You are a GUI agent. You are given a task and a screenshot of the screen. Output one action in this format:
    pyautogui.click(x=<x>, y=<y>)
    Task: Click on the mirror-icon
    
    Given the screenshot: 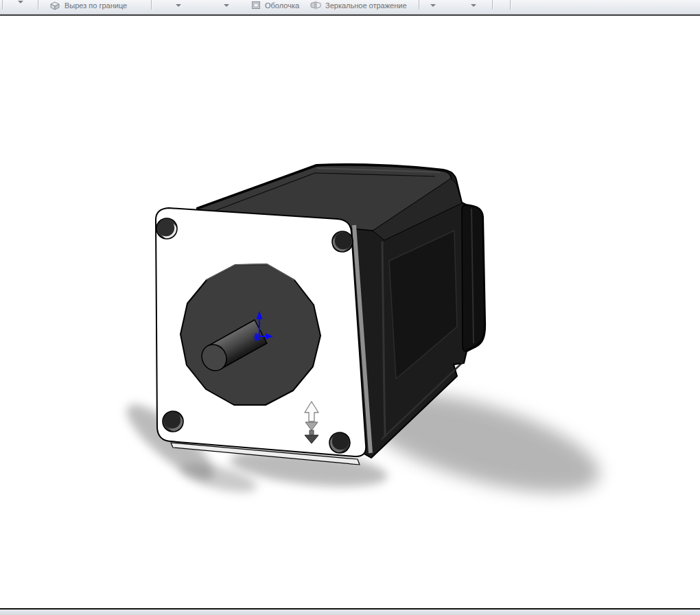 What is the action you would take?
    pyautogui.click(x=316, y=5)
    